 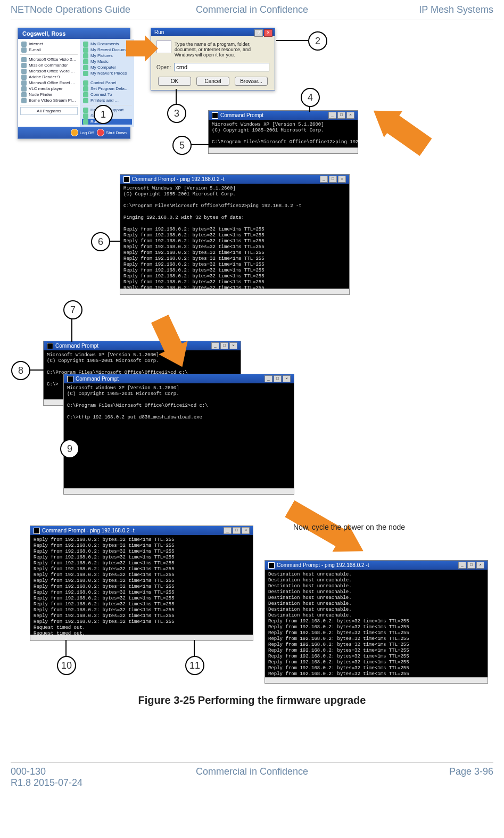 I want to click on sm-item: Microsoft Office Visio 2007, so click(x=49, y=60).